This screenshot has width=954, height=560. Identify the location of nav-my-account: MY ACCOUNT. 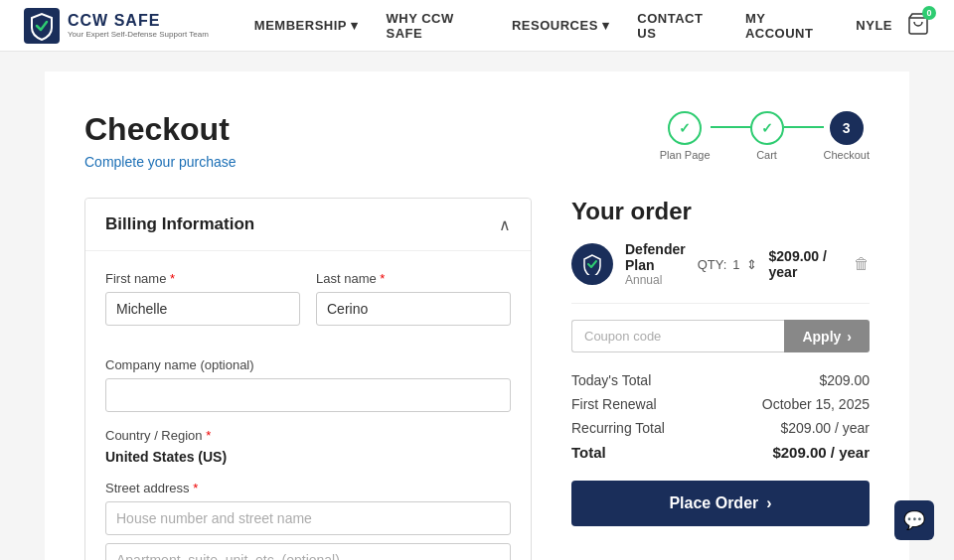
(787, 26).